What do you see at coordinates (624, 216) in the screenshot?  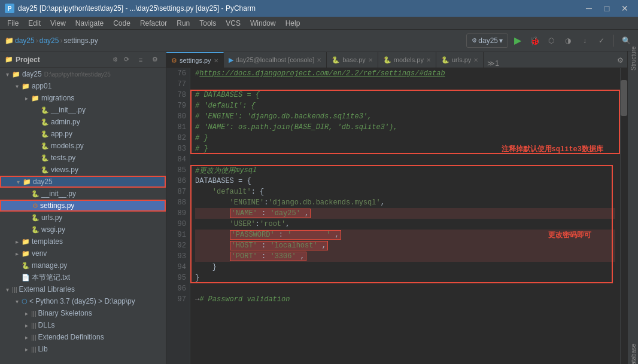 I see `vertical-scrollbar` at bounding box center [624, 216].